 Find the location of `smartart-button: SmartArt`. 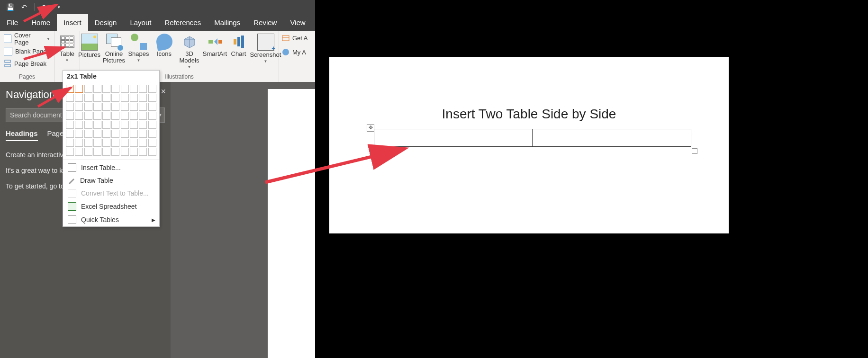

smartart-button: SmartArt is located at coordinates (215, 51).